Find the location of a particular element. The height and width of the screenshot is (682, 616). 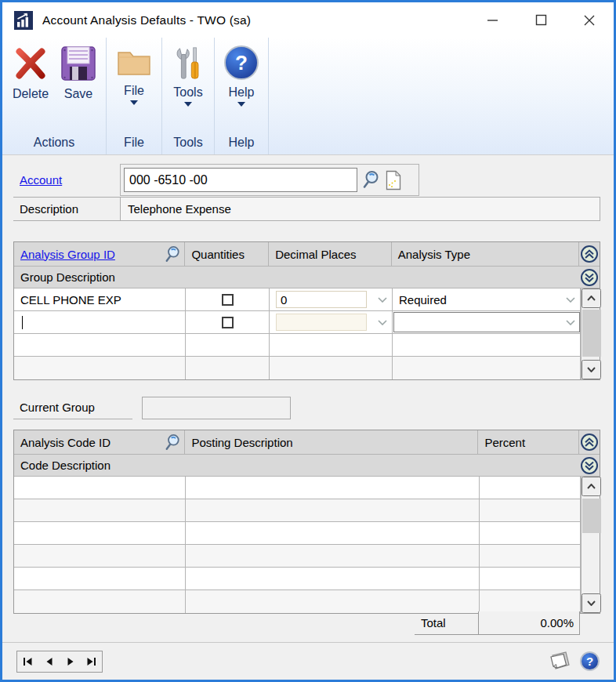

toolbar-caption-help: Help is located at coordinates (241, 140).